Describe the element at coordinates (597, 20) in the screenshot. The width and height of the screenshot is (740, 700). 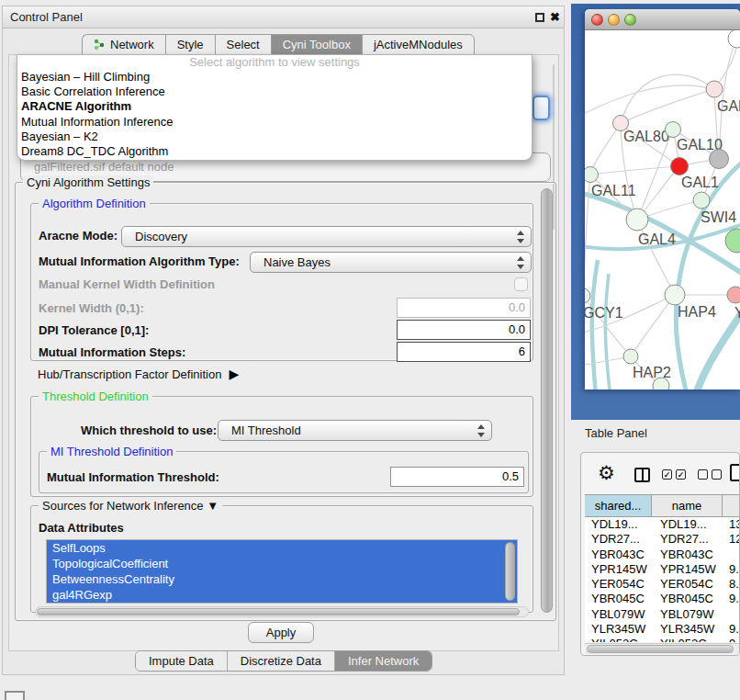
I see `close-traffic-light` at that location.